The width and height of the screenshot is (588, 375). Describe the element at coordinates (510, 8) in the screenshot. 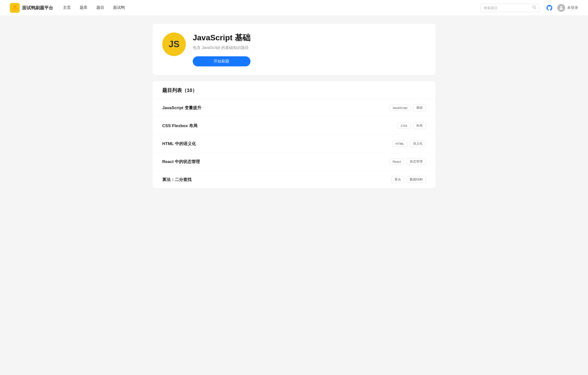

I see `search-area` at that location.